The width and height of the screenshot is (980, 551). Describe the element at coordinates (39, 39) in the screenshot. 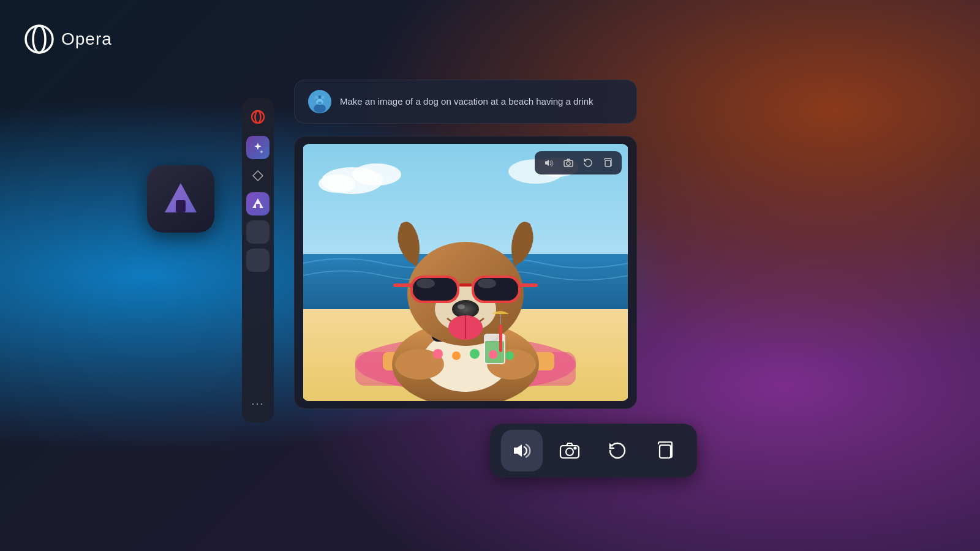

I see `opera-icon` at that location.